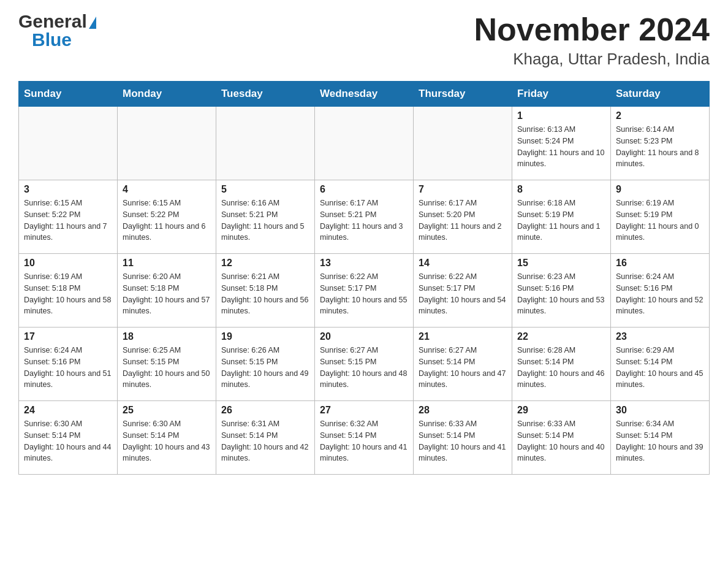 This screenshot has height=563, width=728. Describe the element at coordinates (68, 294) in the screenshot. I see `day-info: Sunrise: 6:19 AMSunset: 5:18 PMDaylight:…` at that location.